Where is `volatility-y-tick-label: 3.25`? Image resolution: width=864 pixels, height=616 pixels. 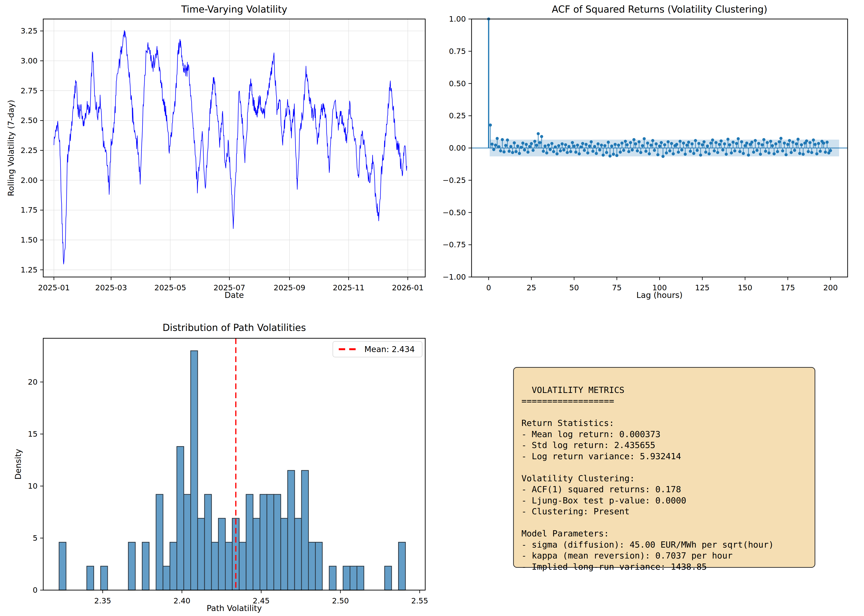
volatility-y-tick-label: 3.25 is located at coordinates (29, 31).